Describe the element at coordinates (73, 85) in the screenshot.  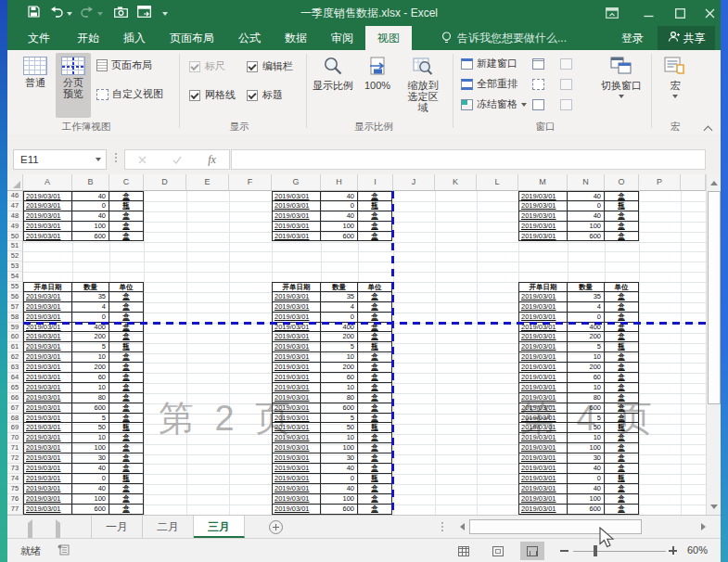
I see `page-break-preview-button: 分页预览` at that location.